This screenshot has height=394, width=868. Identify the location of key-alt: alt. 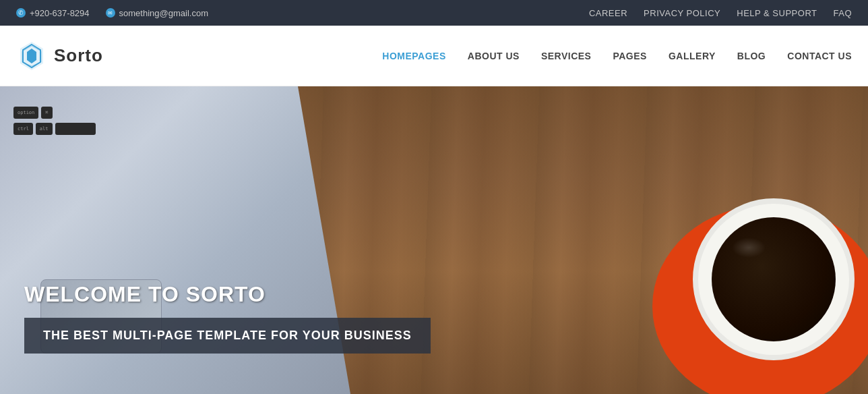
(44, 129).